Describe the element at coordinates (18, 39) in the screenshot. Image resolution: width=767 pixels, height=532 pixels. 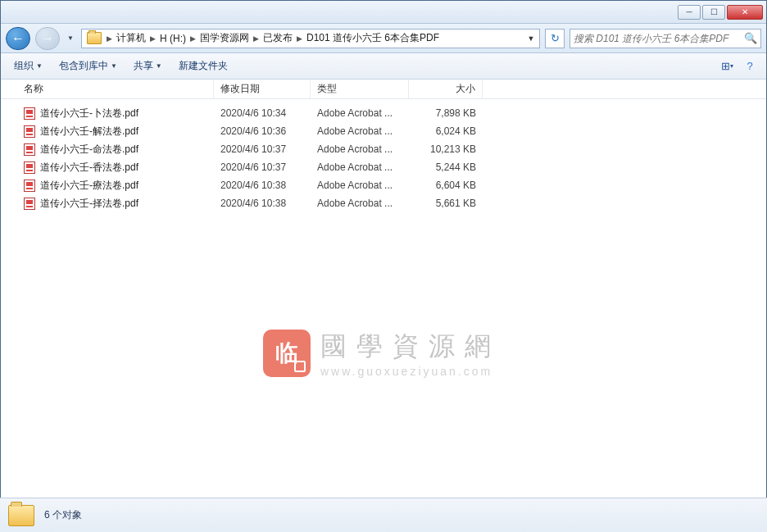
I see `nav-back-button: ←` at that location.